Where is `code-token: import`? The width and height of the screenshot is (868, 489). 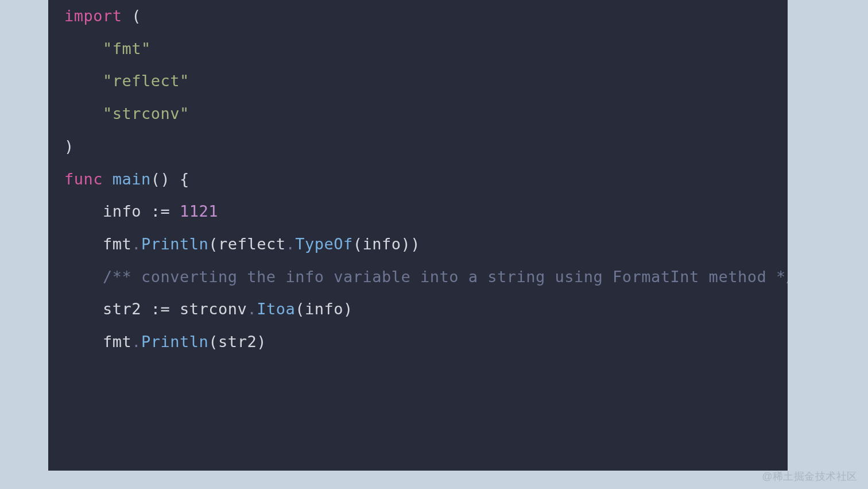 code-token: import is located at coordinates (93, 16).